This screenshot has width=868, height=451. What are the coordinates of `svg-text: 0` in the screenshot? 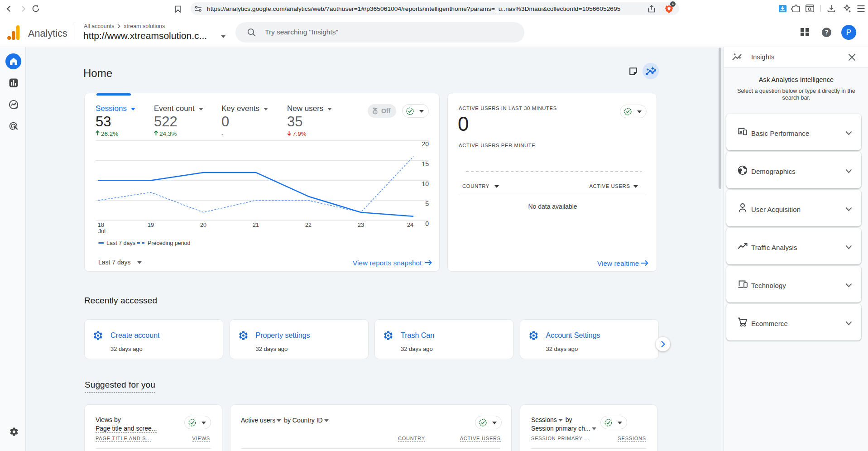 It's located at (427, 224).